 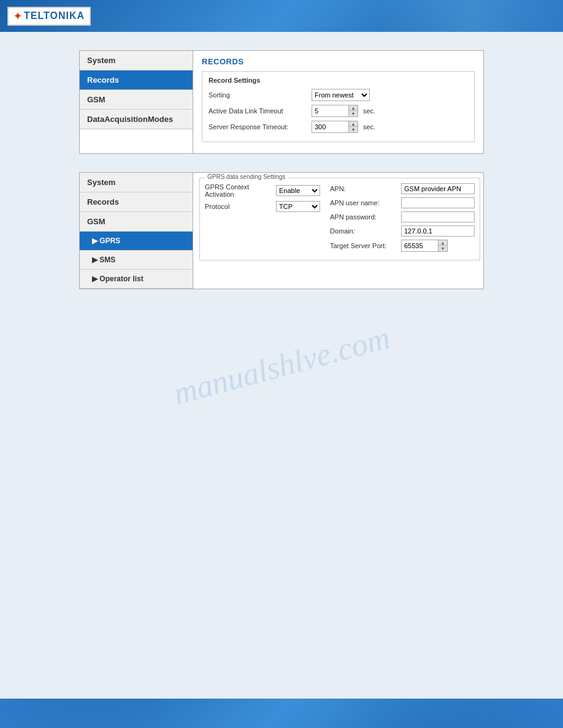 What do you see at coordinates (353, 127) in the screenshot?
I see `server-response-spinner-buttons: ▲ ▼` at bounding box center [353, 127].